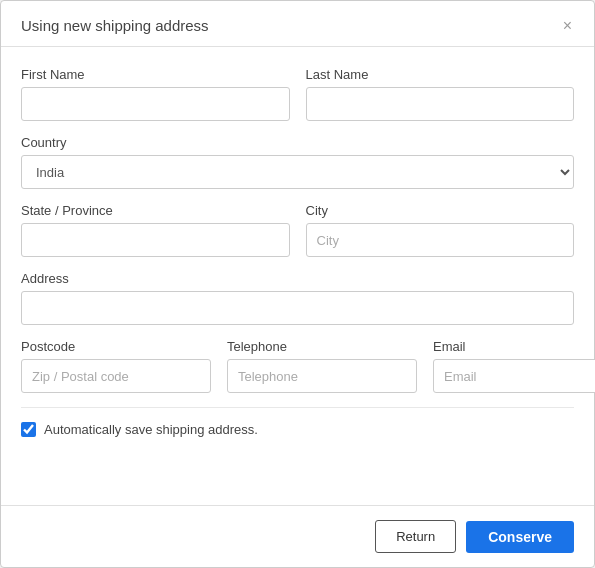 This screenshot has width=595, height=568. What do you see at coordinates (116, 346) in the screenshot?
I see `postcode-label: Postcode` at bounding box center [116, 346].